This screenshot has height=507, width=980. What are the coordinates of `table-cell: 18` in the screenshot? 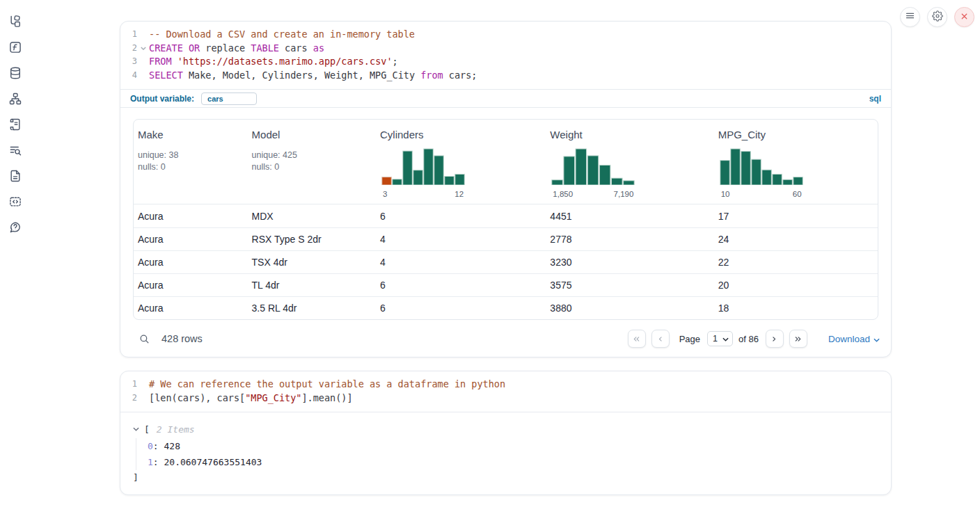 It's located at (796, 308).